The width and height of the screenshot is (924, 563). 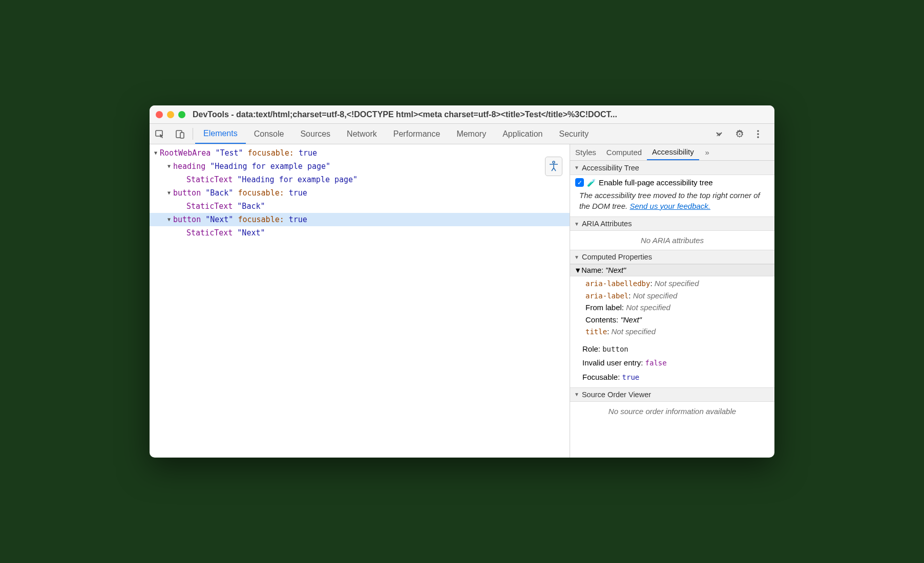 What do you see at coordinates (721, 134) in the screenshot?
I see `more-tabs-icon: »` at bounding box center [721, 134].